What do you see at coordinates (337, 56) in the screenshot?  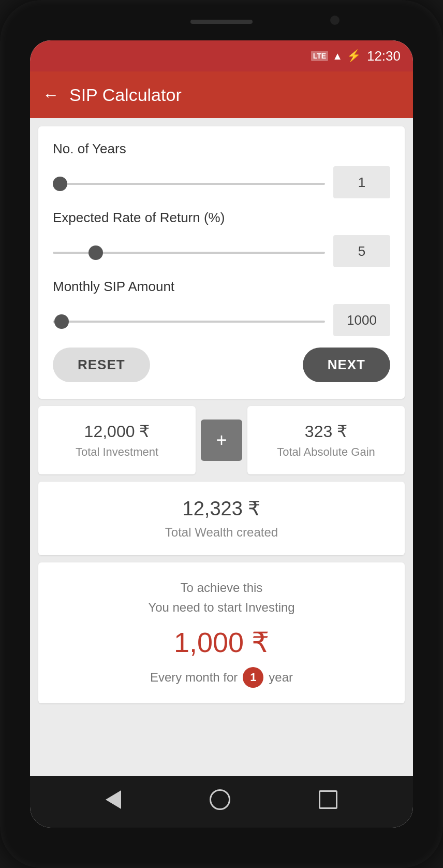 I see `signal-icon: ▲` at bounding box center [337, 56].